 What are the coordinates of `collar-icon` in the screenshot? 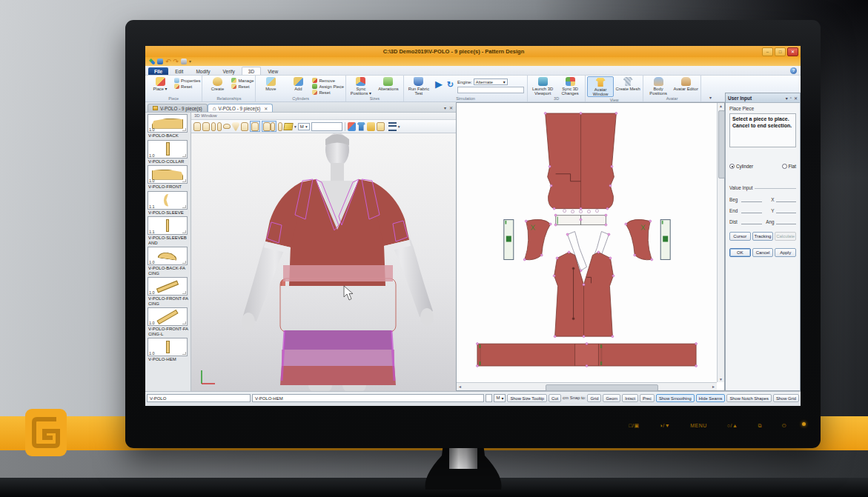 It's located at (227, 126).